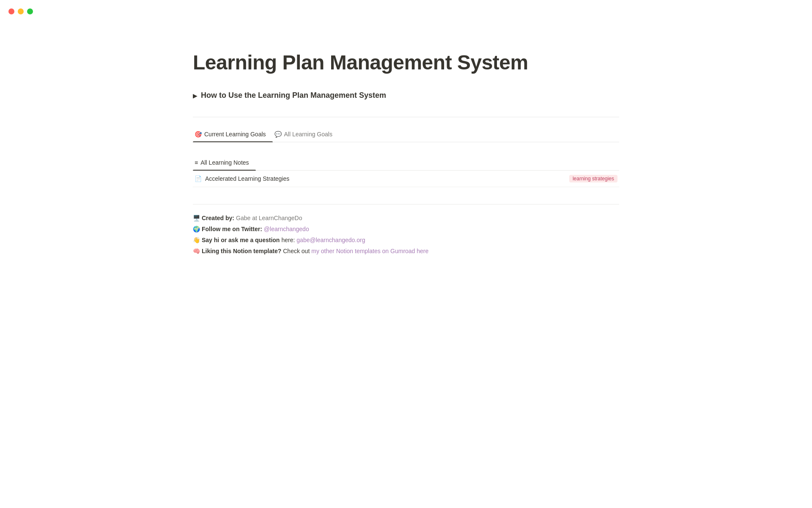 The width and height of the screenshot is (812, 508). What do you see at coordinates (224, 163) in the screenshot?
I see `tab-all-learning-notes: ≡ All Learning Notes` at bounding box center [224, 163].